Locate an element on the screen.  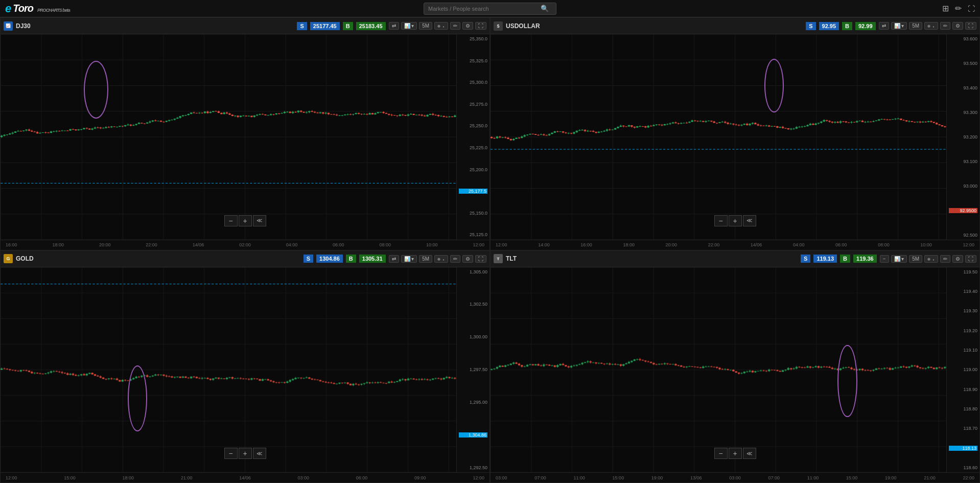
expand-btn-dj30: ⛶ is located at coordinates (481, 26).